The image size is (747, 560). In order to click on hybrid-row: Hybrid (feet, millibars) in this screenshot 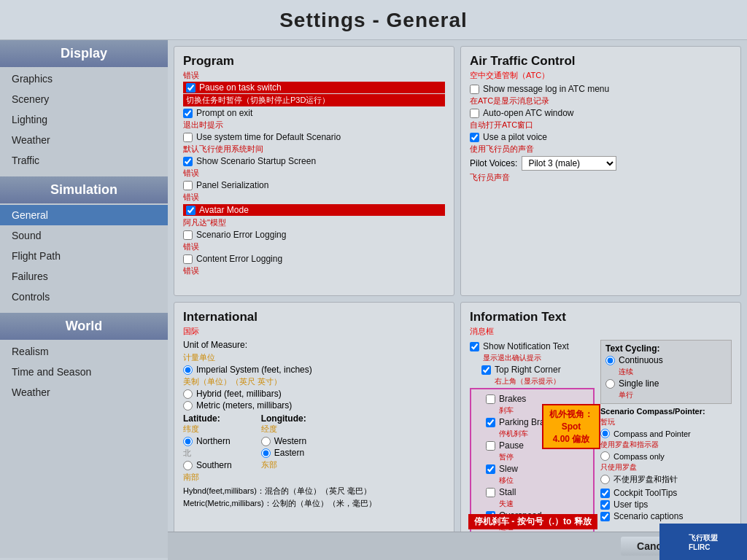, I will do `click(314, 394)`.